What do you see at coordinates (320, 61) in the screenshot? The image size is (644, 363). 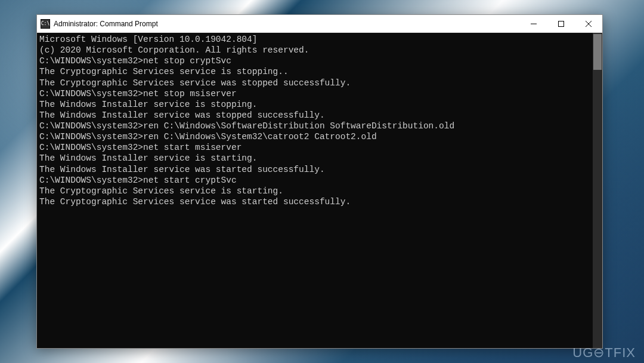 I see `console-line: C:\WINDOWS\system32>net stop cryptSvc` at bounding box center [320, 61].